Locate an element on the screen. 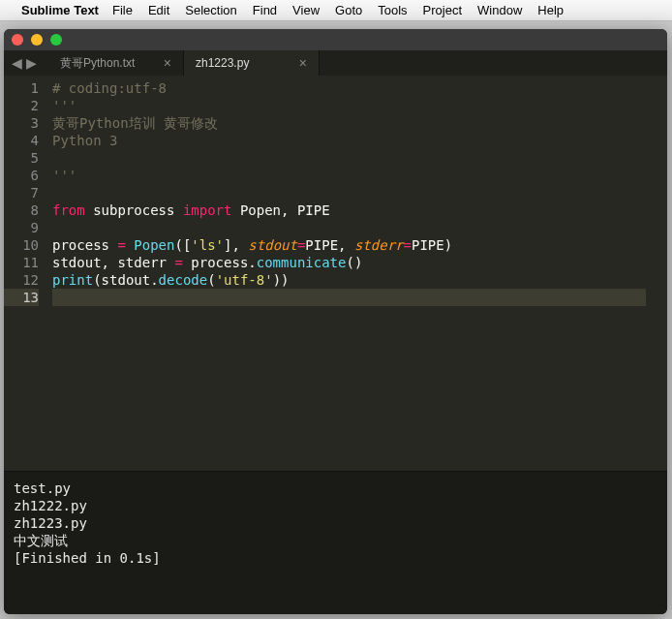  code-line: Python 3 is located at coordinates (356, 140).